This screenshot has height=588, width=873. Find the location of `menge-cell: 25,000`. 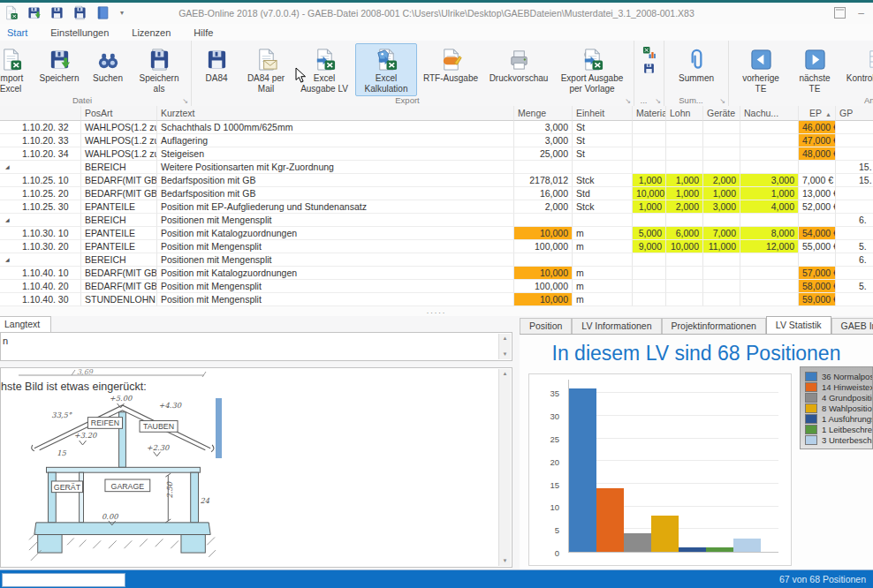

menge-cell: 25,000 is located at coordinates (543, 154).